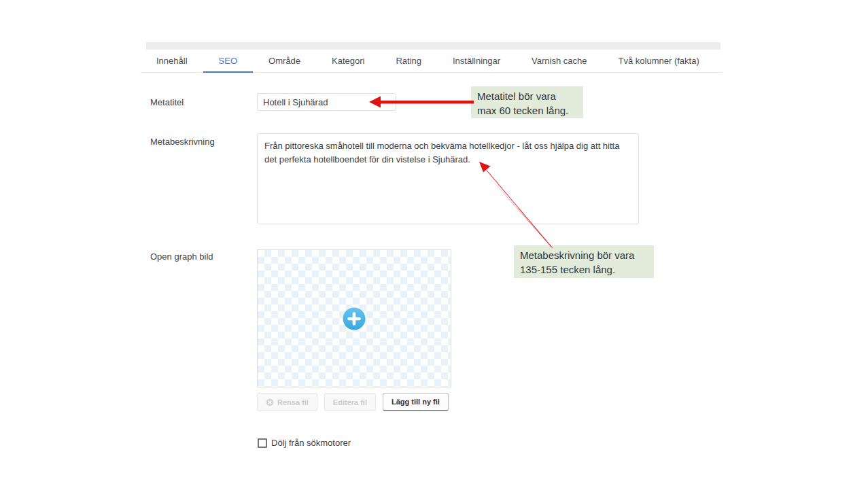 The width and height of the screenshot is (868, 488). Describe the element at coordinates (432, 61) in the screenshot. I see `tab-bar: Innehåll SEO Område Kategori Rating Inst…` at that location.